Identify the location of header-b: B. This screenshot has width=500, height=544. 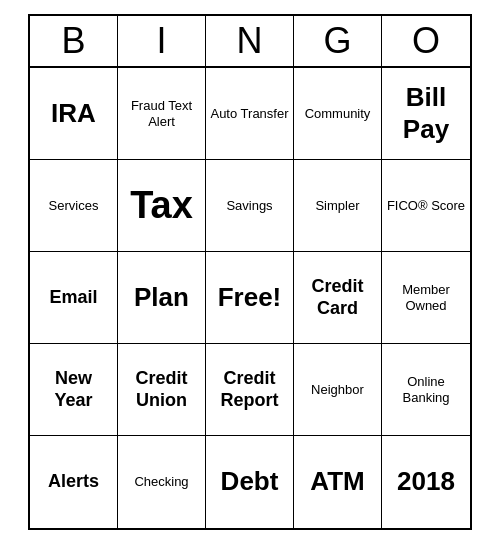
(74, 41).